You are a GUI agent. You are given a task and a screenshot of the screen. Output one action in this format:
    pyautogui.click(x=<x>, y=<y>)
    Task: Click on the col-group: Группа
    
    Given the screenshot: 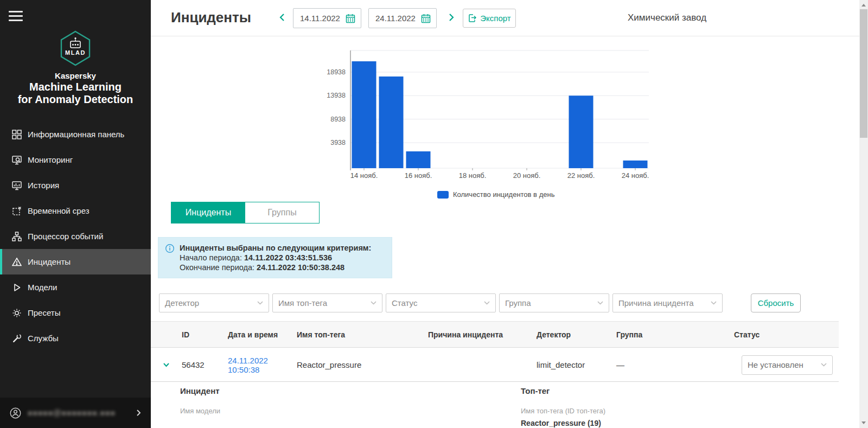 What is the action you would take?
    pyautogui.click(x=673, y=335)
    